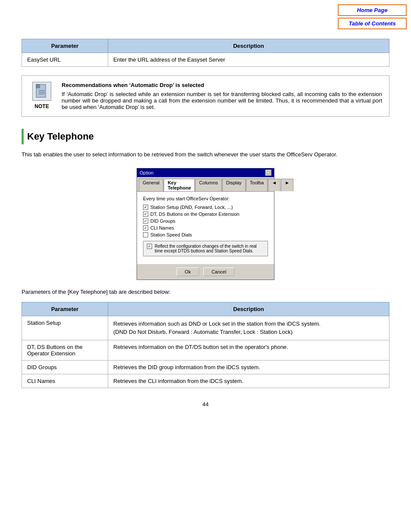 Image resolution: width=411 pixels, height=532 pixels. What do you see at coordinates (206, 367) in the screenshot?
I see `table-row: DID Groups Retrieves the DID group infor…` at bounding box center [206, 367].